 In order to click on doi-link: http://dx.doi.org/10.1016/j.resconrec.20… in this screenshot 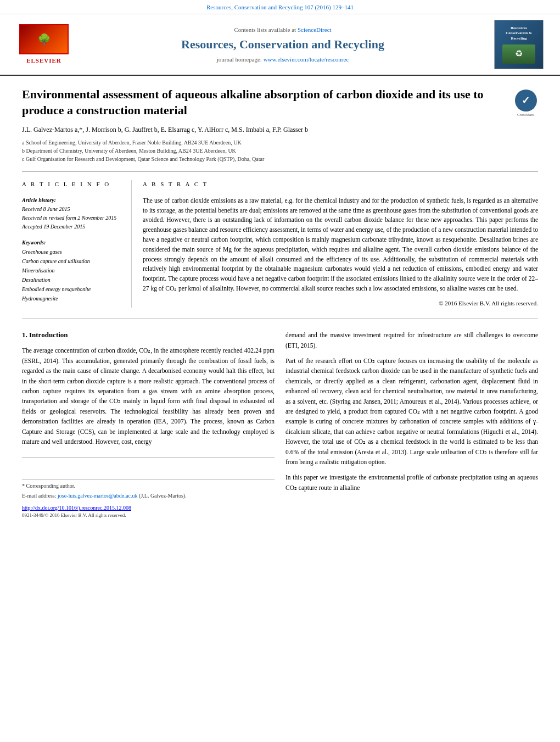, I will do `click(148, 508)`.